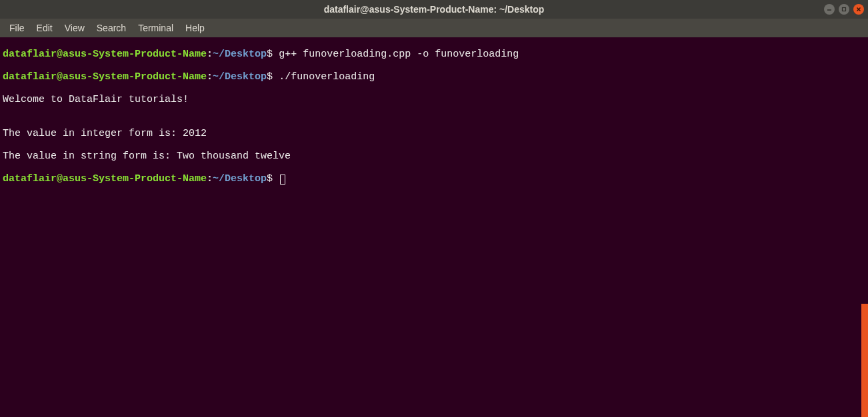 Image resolution: width=868 pixels, height=417 pixels. I want to click on menu-edit: Edit, so click(45, 28).